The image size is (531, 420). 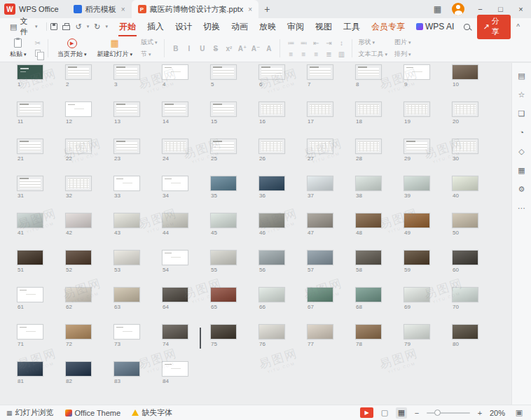 I want to click on slide-cell: 67, so click(x=320, y=298).